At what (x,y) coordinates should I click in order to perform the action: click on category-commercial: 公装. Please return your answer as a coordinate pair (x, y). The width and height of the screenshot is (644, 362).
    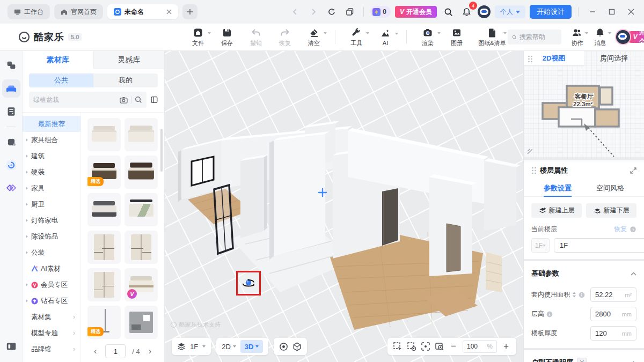
    Looking at the image, I should click on (52, 253).